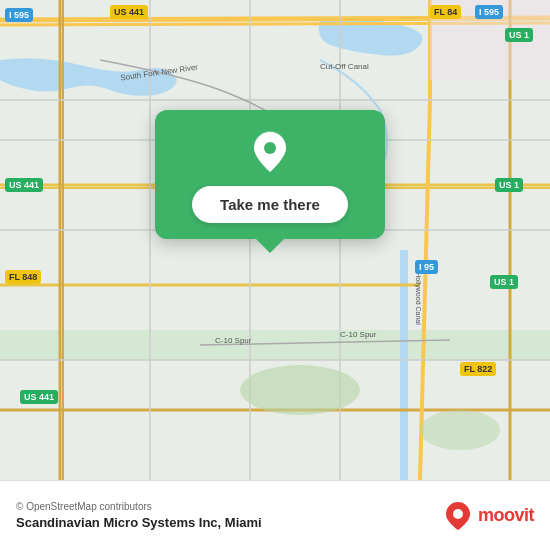 The width and height of the screenshot is (550, 550). Describe the element at coordinates (358, 334) in the screenshot. I see `c10-spur-label-right: C-10 Spur` at that location.